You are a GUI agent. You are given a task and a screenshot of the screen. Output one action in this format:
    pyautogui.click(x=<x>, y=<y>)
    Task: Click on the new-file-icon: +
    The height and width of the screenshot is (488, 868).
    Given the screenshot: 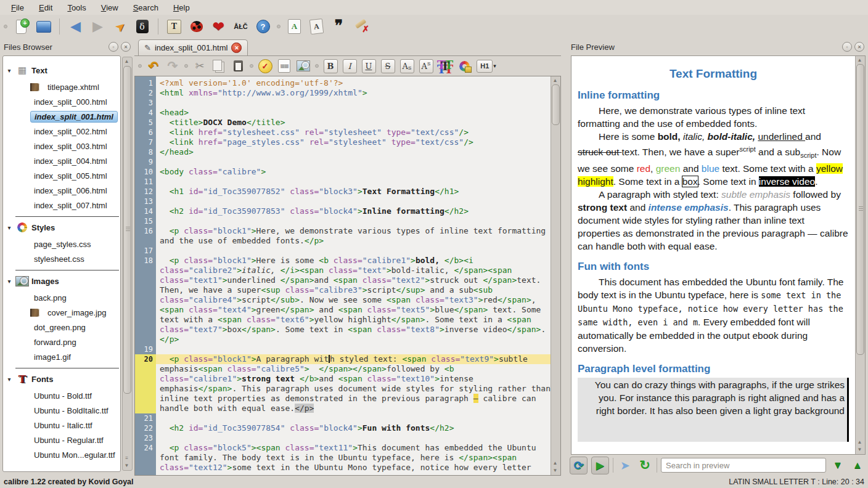 What is the action you would take?
    pyautogui.click(x=21, y=27)
    